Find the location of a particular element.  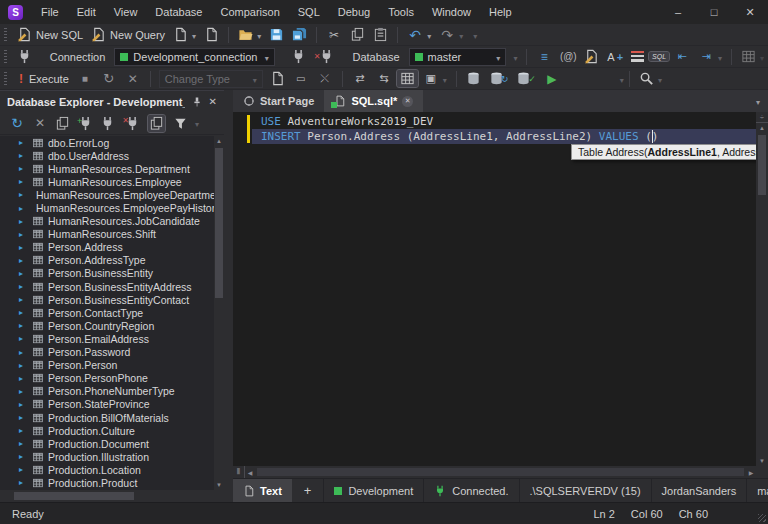

compare-right-button: ⇆ is located at coordinates (384, 79).